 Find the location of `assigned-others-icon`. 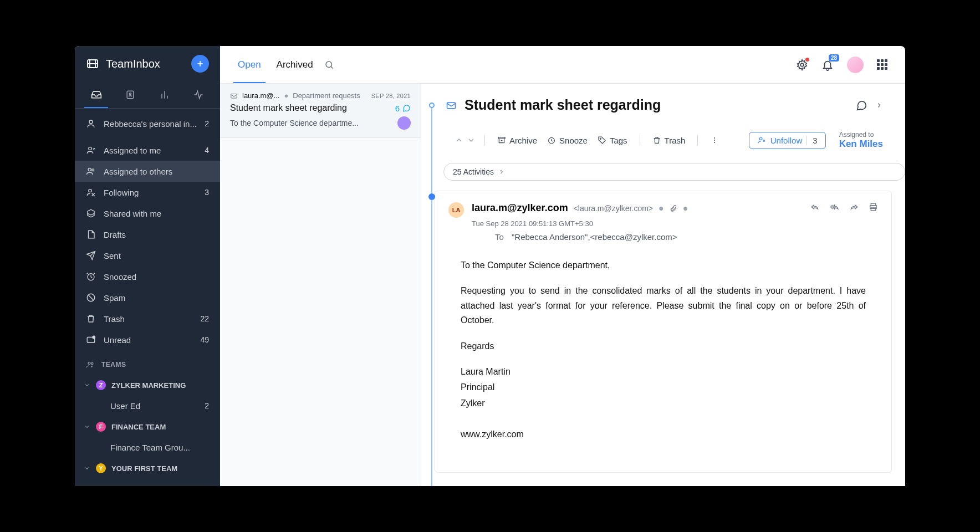

assigned-others-icon is located at coordinates (91, 171).